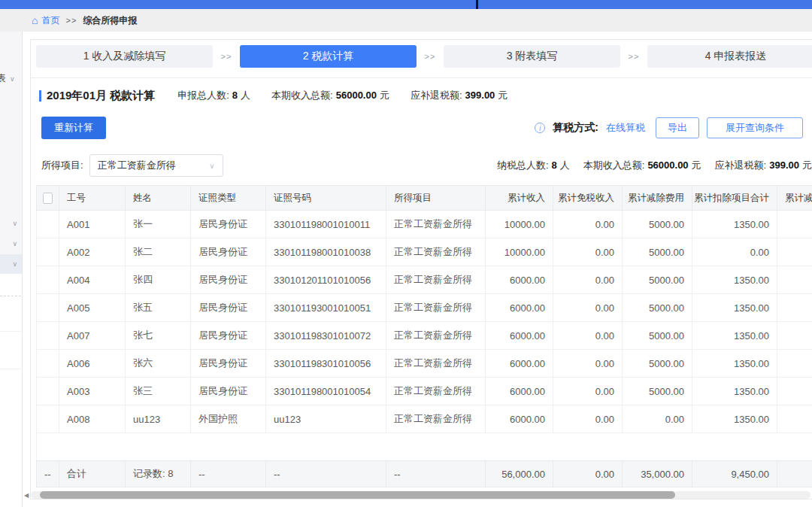  I want to click on table-row: A002张二居民身份证330101198001010038正常工资薪金所得100…, so click(424, 253).